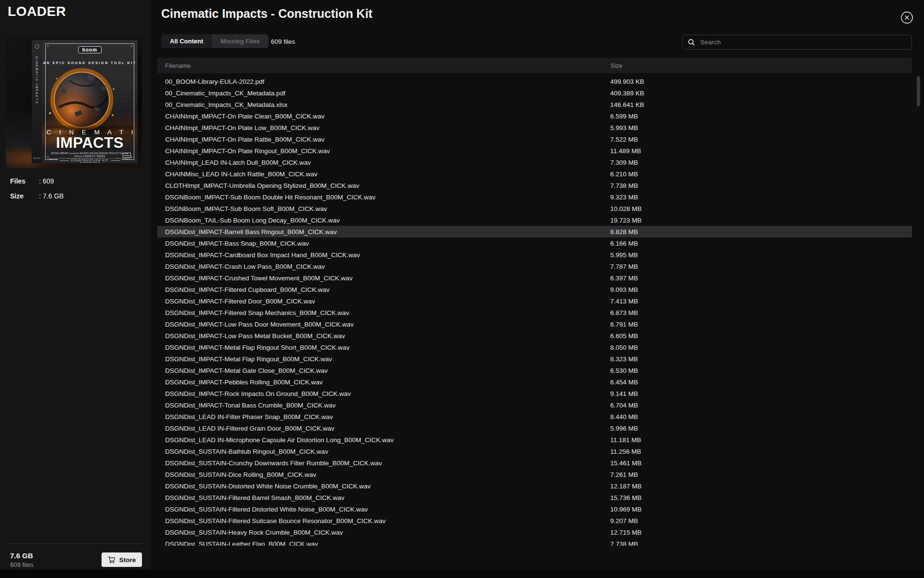  I want to click on tab-missing-files: Missing Files, so click(240, 41).